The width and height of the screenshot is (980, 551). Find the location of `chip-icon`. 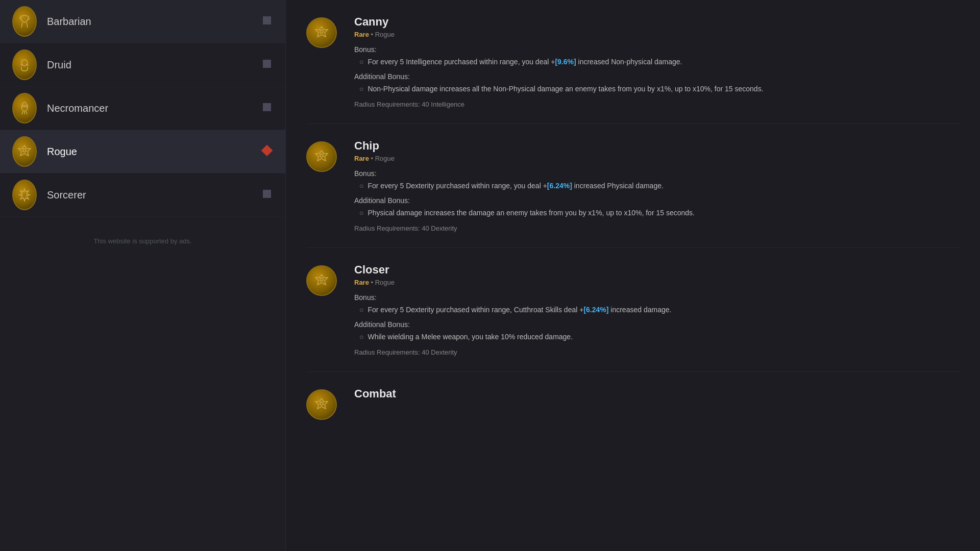

chip-icon is located at coordinates (322, 157).